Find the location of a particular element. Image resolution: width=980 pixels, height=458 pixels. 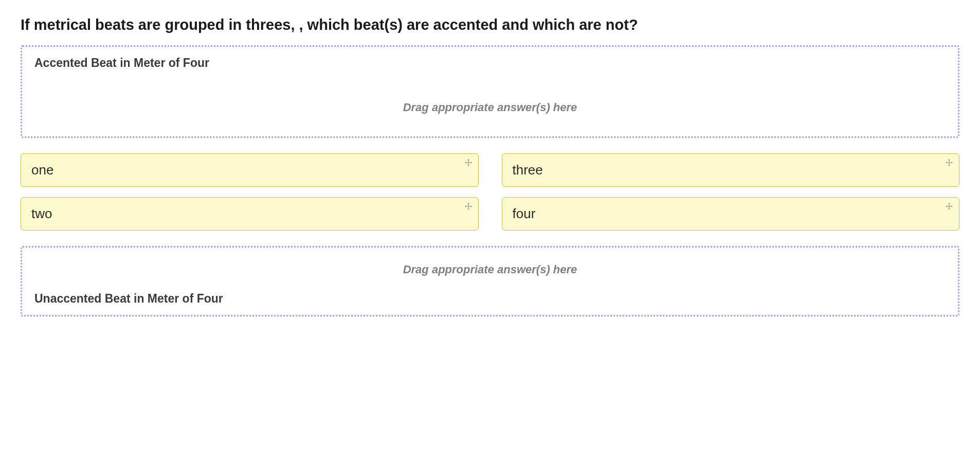

answer-option-two: two is located at coordinates (250, 214).